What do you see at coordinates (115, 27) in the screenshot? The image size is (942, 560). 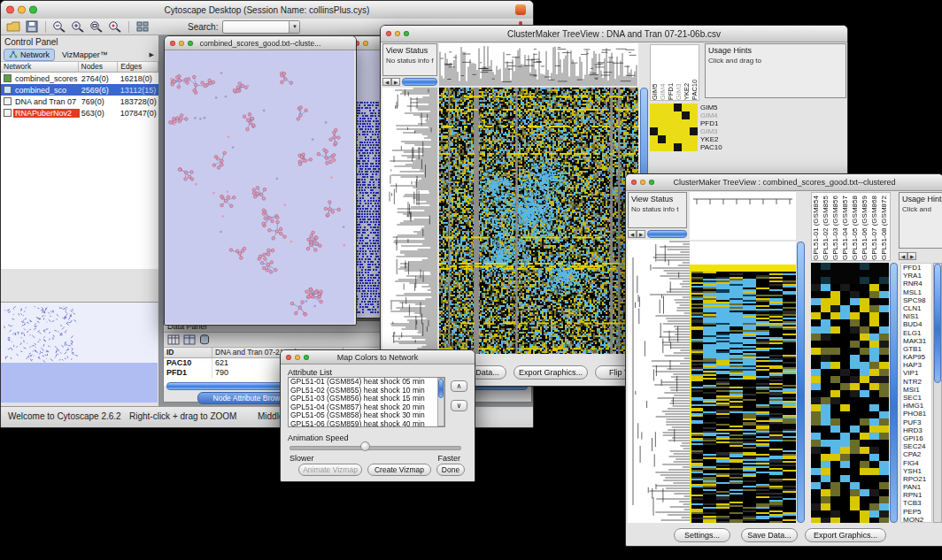 I see `zoom-selected-icon` at bounding box center [115, 27].